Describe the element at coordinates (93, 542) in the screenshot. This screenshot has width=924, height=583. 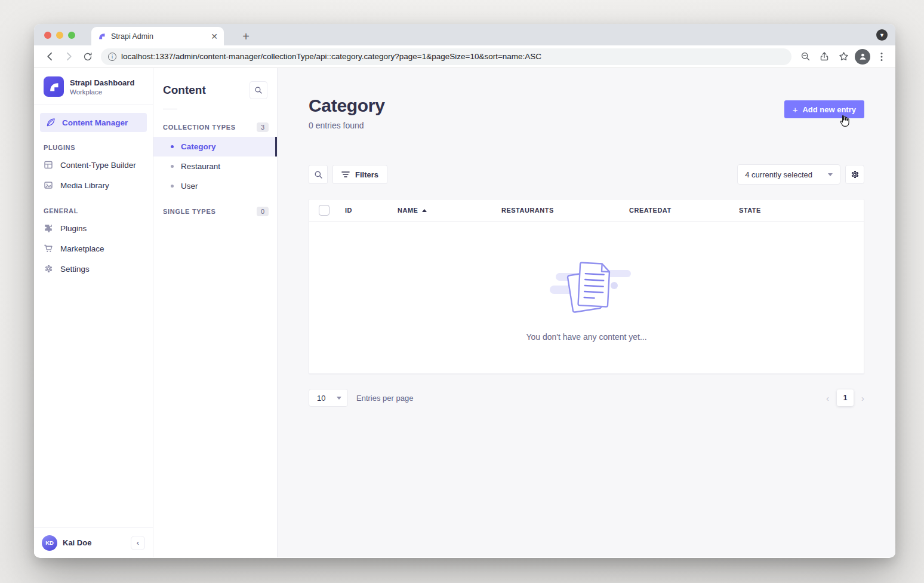
I see `sidebar-user: KD Kai Doe ‹` at that location.